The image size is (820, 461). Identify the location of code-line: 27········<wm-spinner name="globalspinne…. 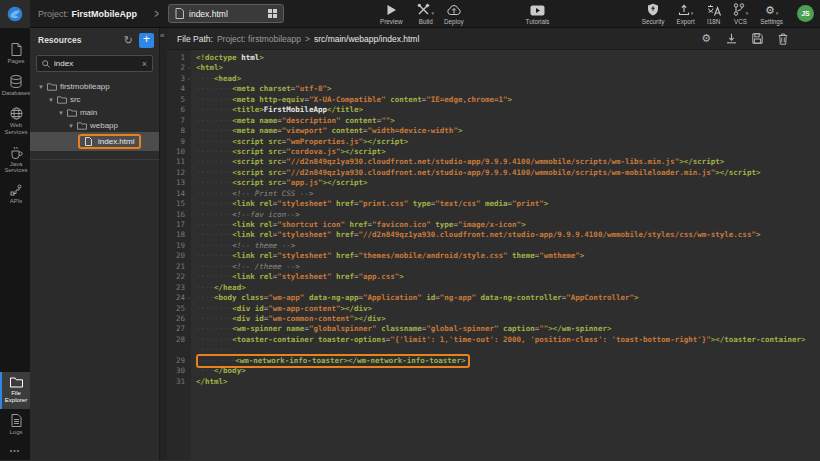
(494, 329).